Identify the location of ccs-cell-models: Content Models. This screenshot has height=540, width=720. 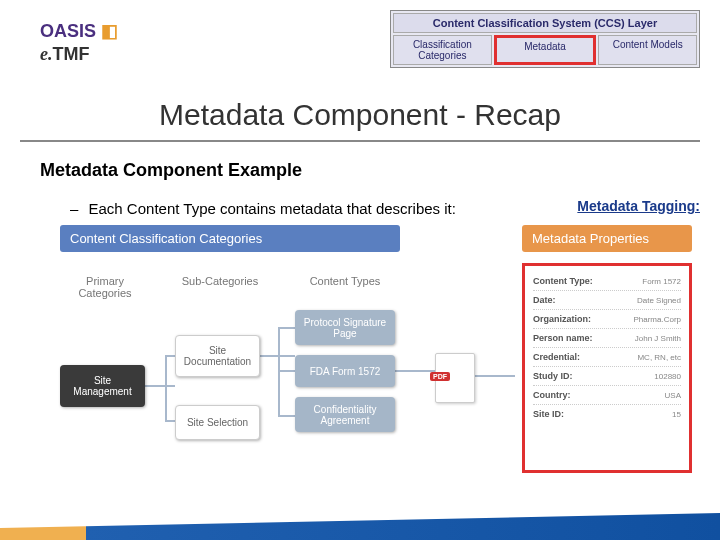
(648, 50).